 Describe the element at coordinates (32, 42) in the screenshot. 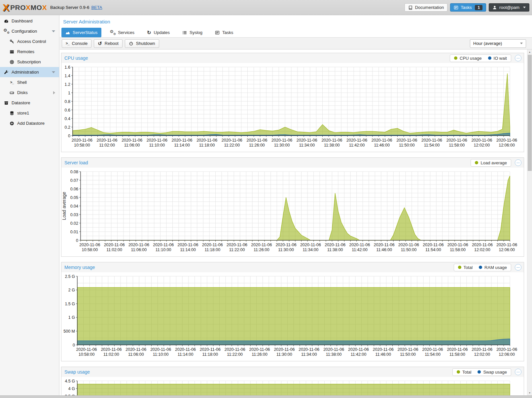

I see `sidebar-item-label: Access Control` at that location.